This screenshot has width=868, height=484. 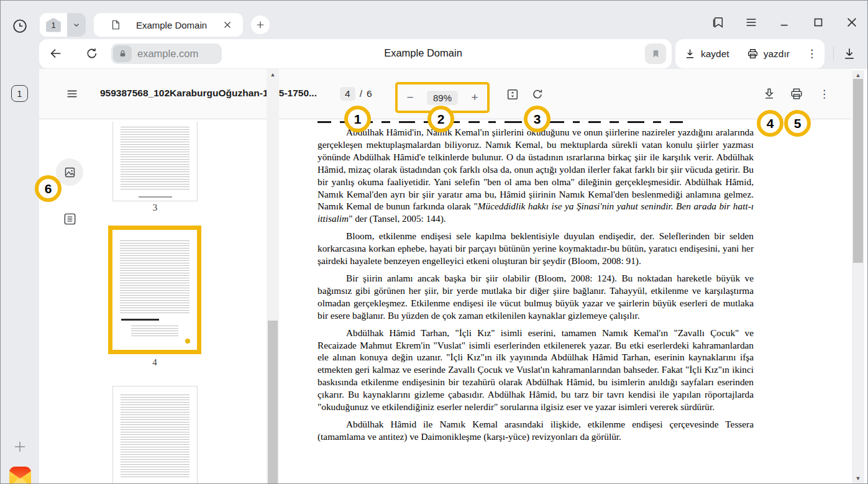 What do you see at coordinates (122, 53) in the screenshot?
I see `lock-icon` at bounding box center [122, 53].